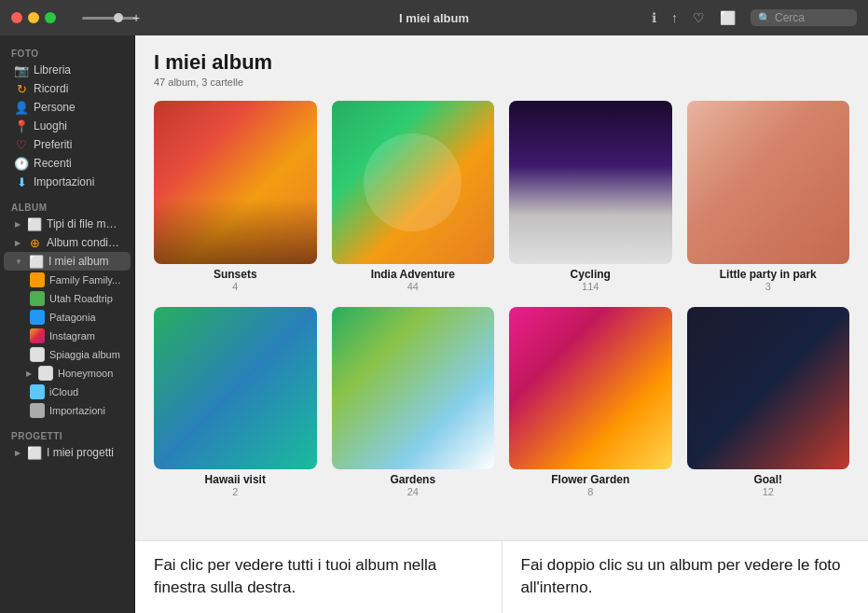 This screenshot has width=868, height=613. What do you see at coordinates (765, 19) in the screenshot?
I see `search-icon: 🔍` at bounding box center [765, 19].